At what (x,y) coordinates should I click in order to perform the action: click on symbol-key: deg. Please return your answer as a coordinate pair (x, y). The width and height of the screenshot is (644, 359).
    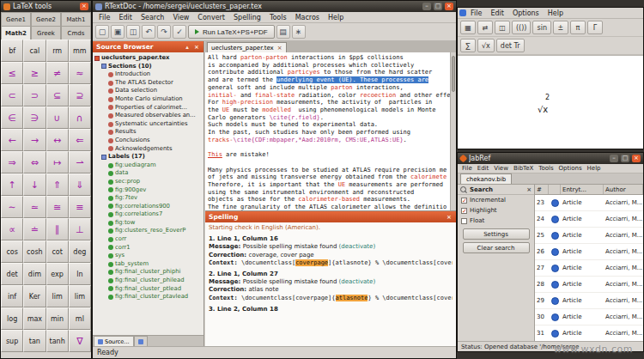
    Looking at the image, I should click on (80, 252).